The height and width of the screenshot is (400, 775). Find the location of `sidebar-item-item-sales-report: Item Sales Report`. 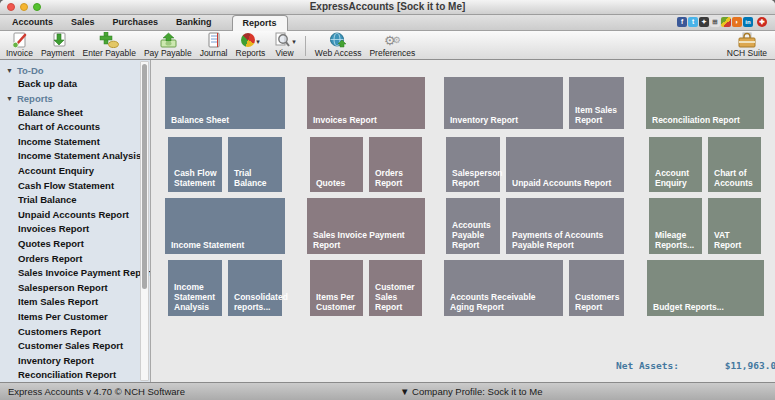

sidebar-item-item-sales-report: Item Sales Report is located at coordinates (75, 302).